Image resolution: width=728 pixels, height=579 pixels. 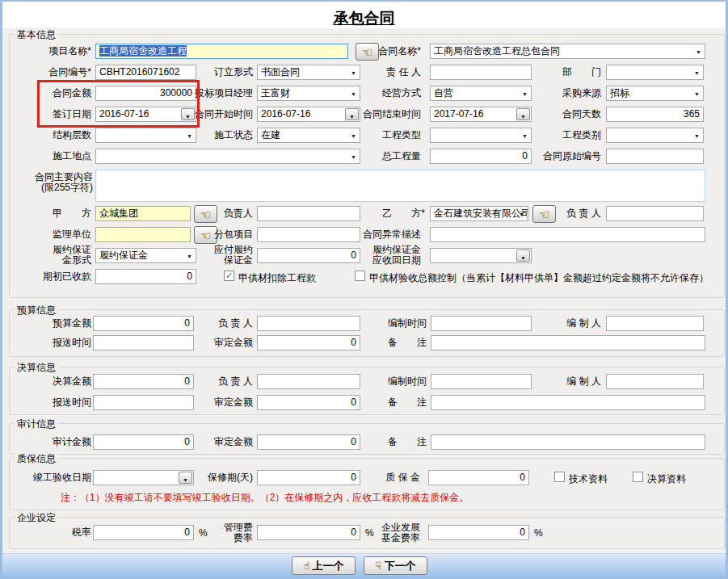 What do you see at coordinates (588, 480) in the screenshot?
I see `tech-doc-label: 技术资料` at bounding box center [588, 480].